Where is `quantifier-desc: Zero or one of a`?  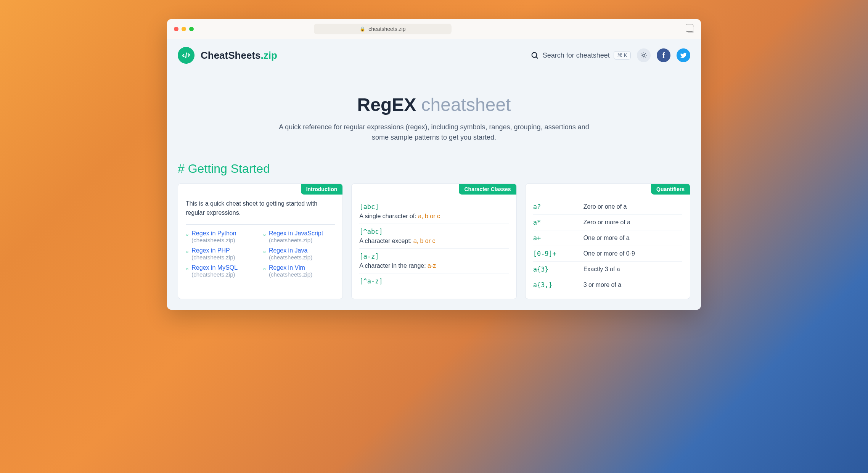 quantifier-desc: Zero or one of a is located at coordinates (633, 207).